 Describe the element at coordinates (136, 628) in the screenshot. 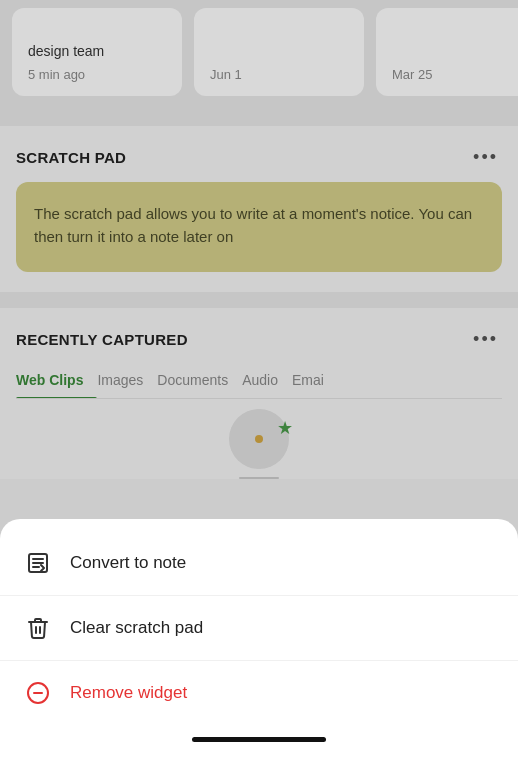

I see `clear-scratch-pad-label: Clear scratch pad` at that location.